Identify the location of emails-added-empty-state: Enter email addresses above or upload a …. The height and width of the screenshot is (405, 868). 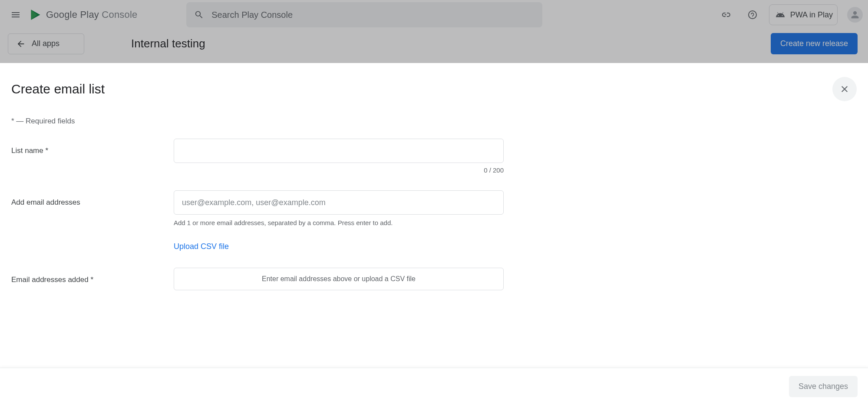
(339, 279).